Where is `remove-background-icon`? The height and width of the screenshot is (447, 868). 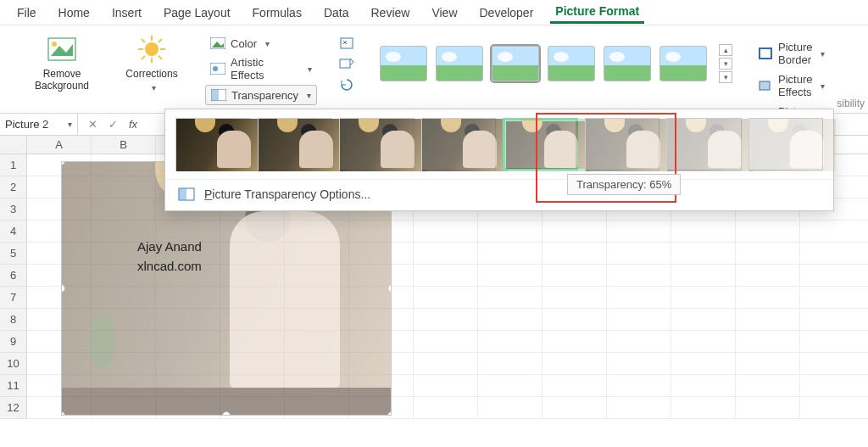
remove-background-icon is located at coordinates (62, 49).